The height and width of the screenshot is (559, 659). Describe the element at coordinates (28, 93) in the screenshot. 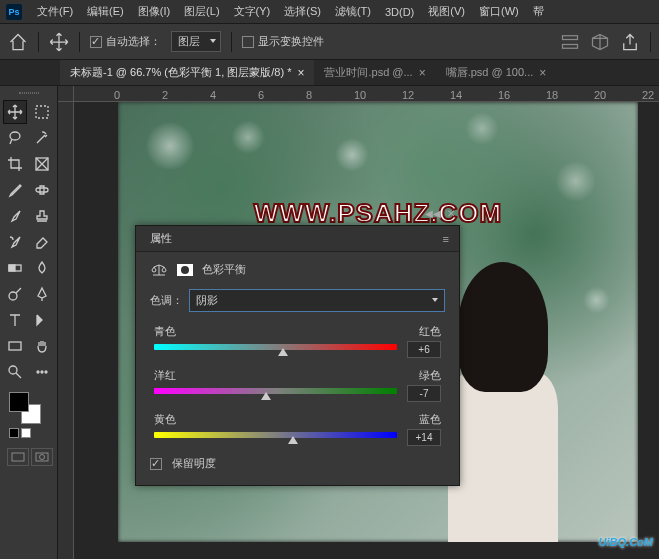

I see `toolbox-handle` at that location.